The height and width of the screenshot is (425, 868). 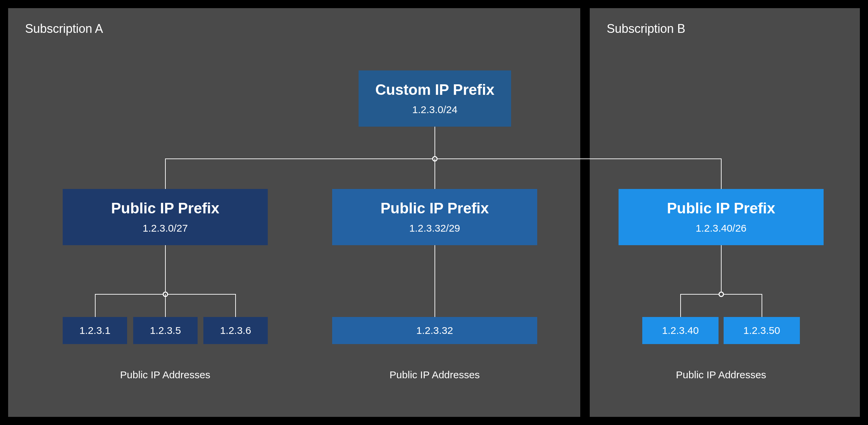 What do you see at coordinates (165, 331) in the screenshot?
I see `ip-address-value: 1.2.3.5` at bounding box center [165, 331].